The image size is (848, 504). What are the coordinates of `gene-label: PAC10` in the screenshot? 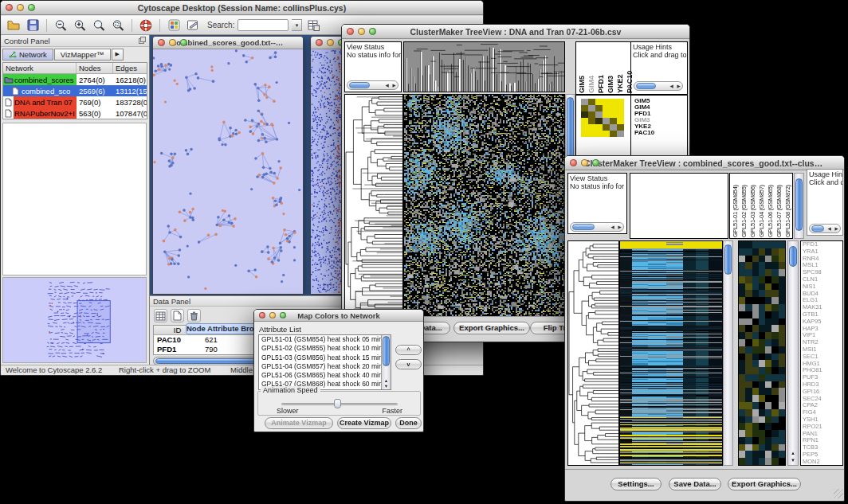 It's located at (660, 133).